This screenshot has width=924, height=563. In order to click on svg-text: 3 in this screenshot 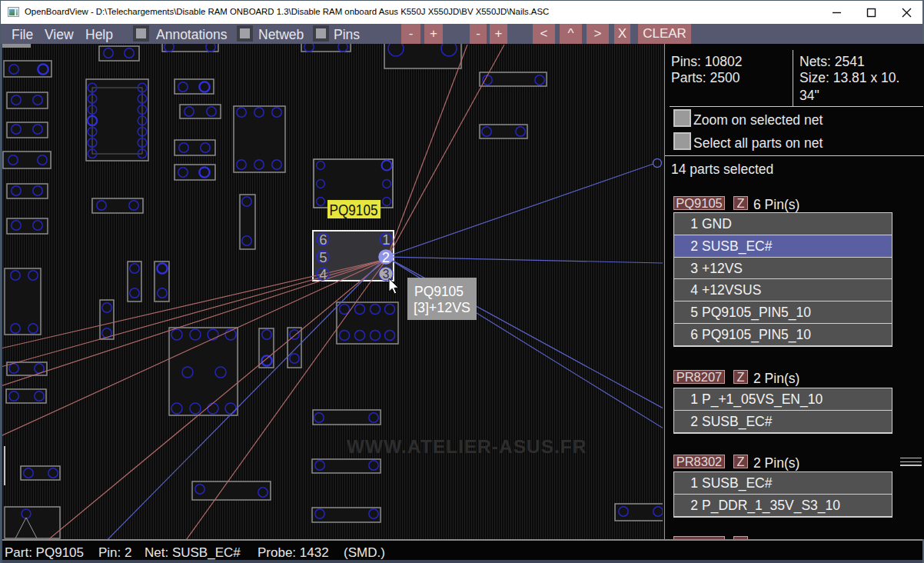, I will do `click(386, 274)`.